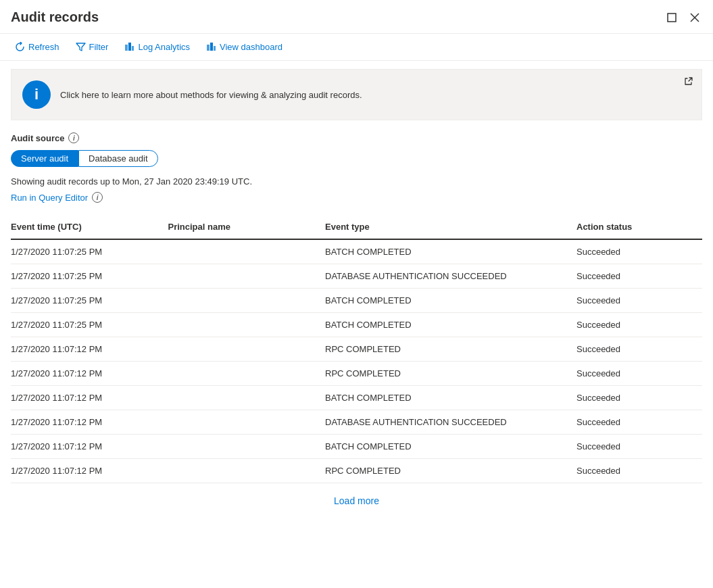  What do you see at coordinates (357, 158) in the screenshot?
I see `audit-source-toggle-group: Server audit Database audit` at bounding box center [357, 158].